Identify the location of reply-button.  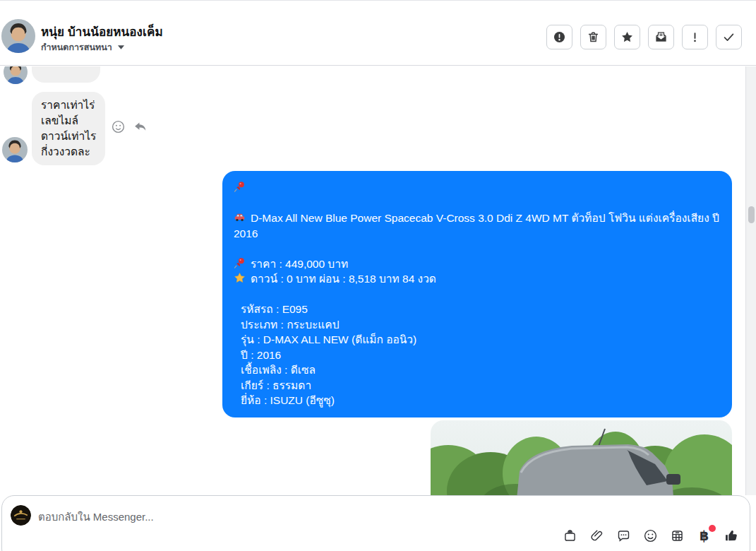
(140, 126).